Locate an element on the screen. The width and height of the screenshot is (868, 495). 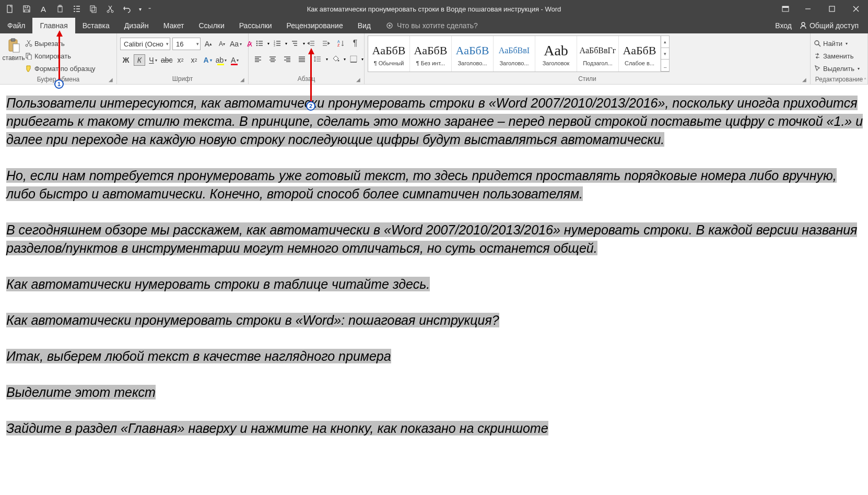
ribbon-display-icon is located at coordinates (785, 9).